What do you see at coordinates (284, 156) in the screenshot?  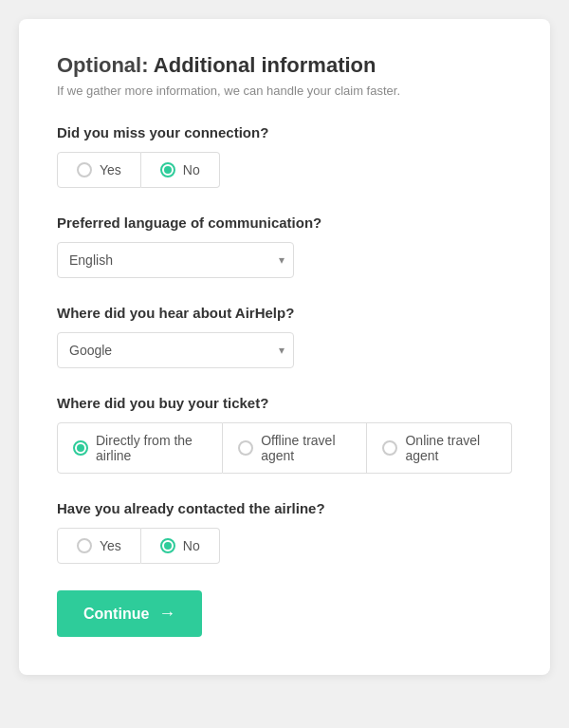 I see `miss-connection-section: Did you miss your connection? Yes No` at bounding box center [284, 156].